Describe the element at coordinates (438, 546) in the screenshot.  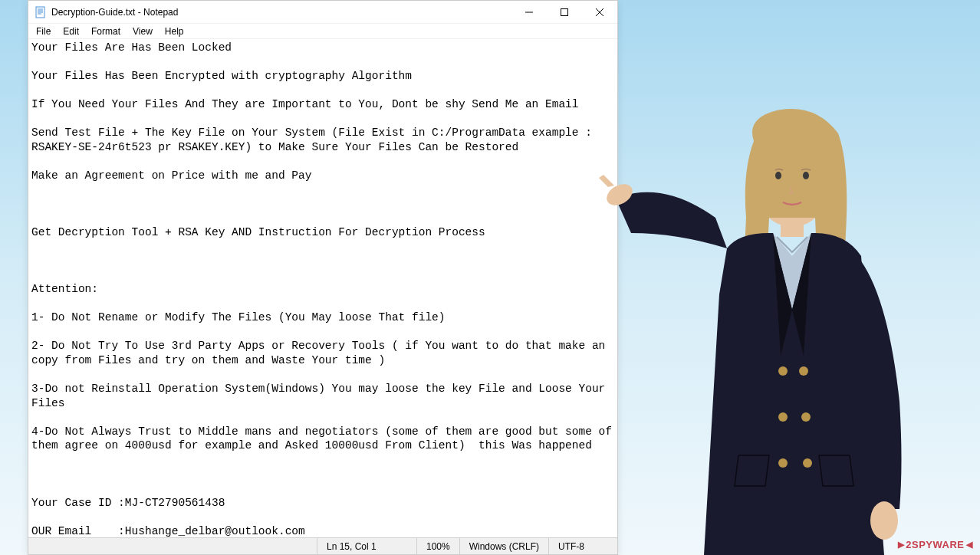
I see `status-zoom: 100%` at that location.